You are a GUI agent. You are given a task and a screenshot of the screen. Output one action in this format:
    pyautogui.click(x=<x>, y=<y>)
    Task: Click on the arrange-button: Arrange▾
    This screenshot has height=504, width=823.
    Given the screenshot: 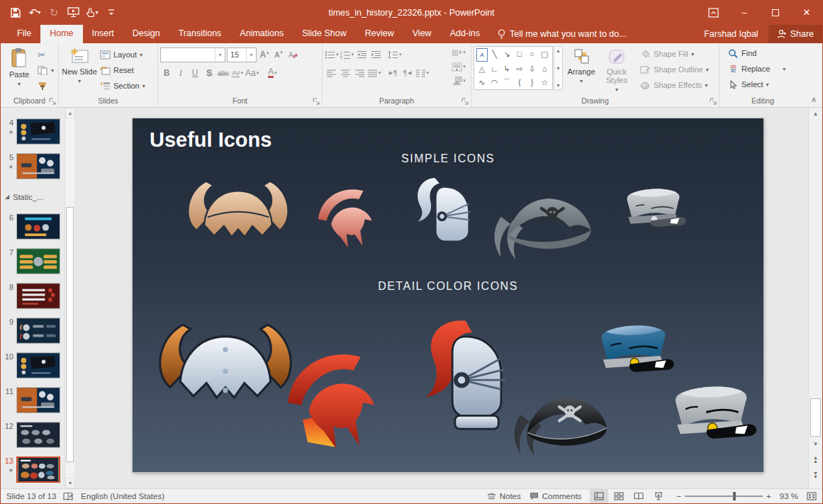 What is the action you would take?
    pyautogui.click(x=581, y=71)
    